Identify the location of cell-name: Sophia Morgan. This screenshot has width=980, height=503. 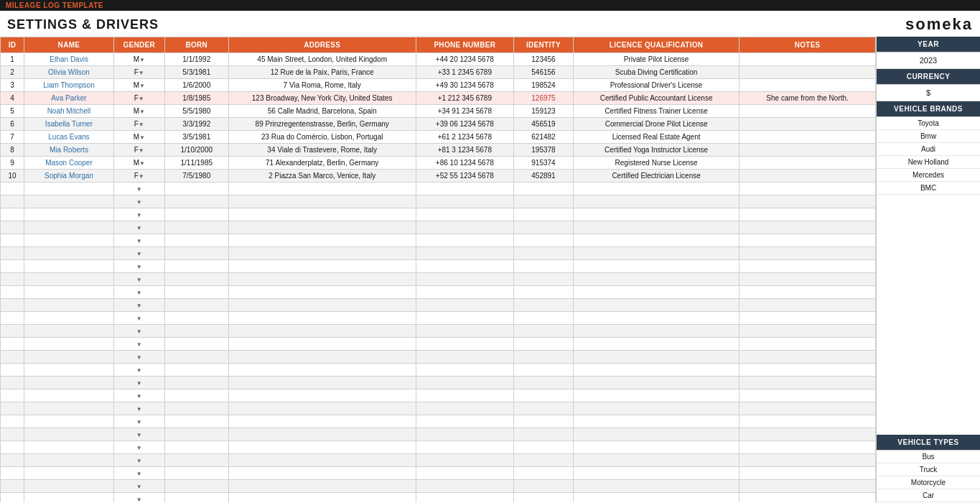
(69, 176).